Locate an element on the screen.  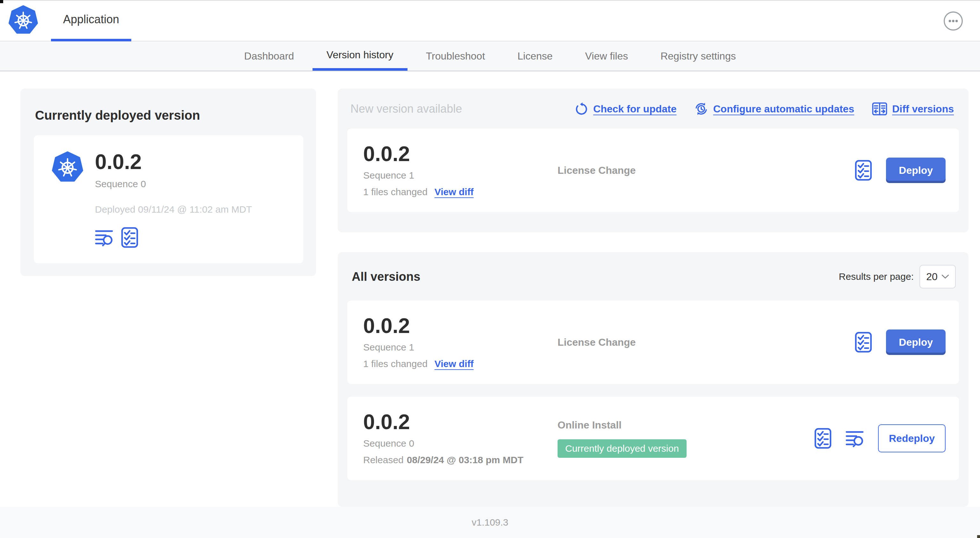
auto-update-clock-icon is located at coordinates (702, 109).